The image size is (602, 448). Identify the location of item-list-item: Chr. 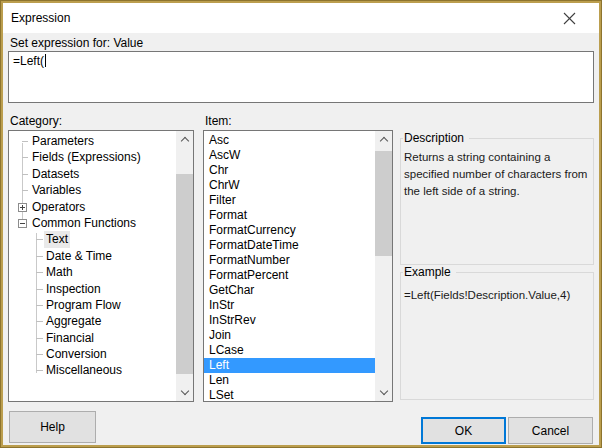
(290, 170).